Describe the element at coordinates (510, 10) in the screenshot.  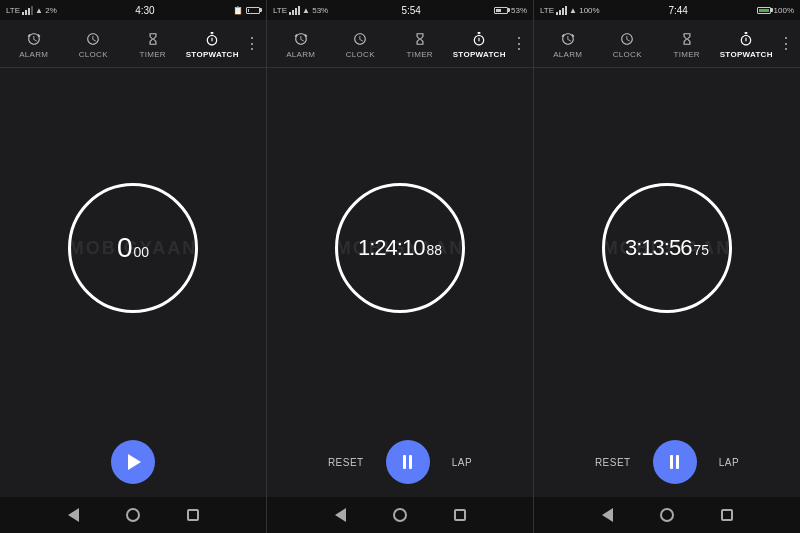
I see `status-right-2: 53%` at that location.